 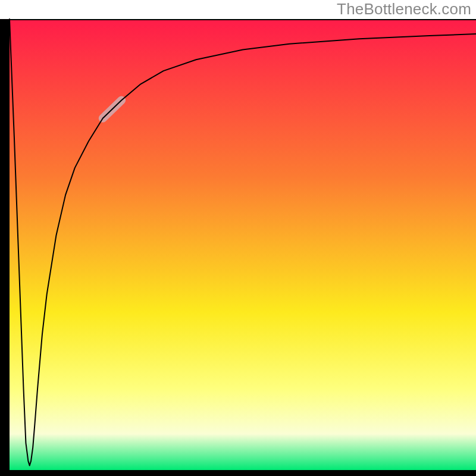 What do you see at coordinates (5, 248) in the screenshot?
I see `plot-border-left` at bounding box center [5, 248].